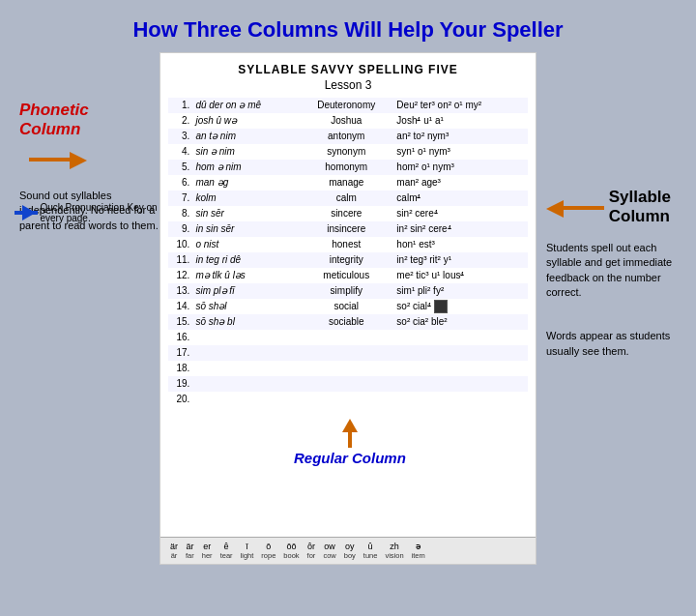 Image resolution: width=696 pixels, height=616 pixels. Describe the element at coordinates (180, 260) in the screenshot. I see `row-number: 11.` at that location.